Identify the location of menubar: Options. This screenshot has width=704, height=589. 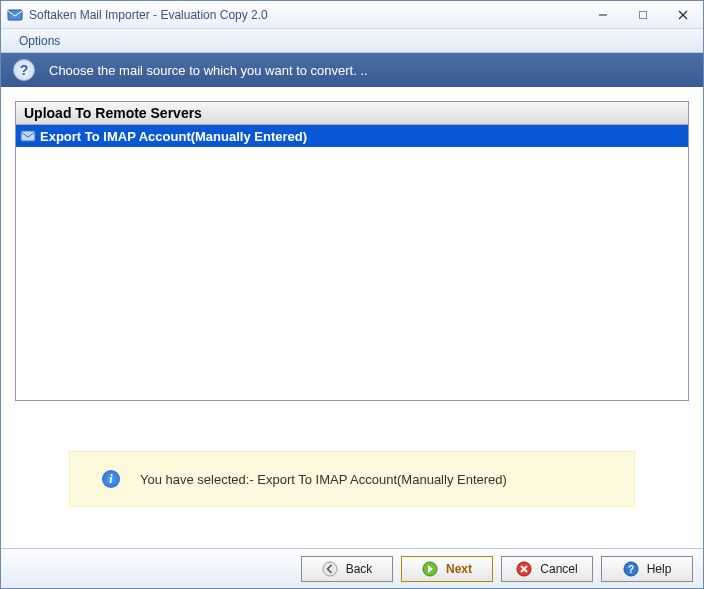
(352, 41).